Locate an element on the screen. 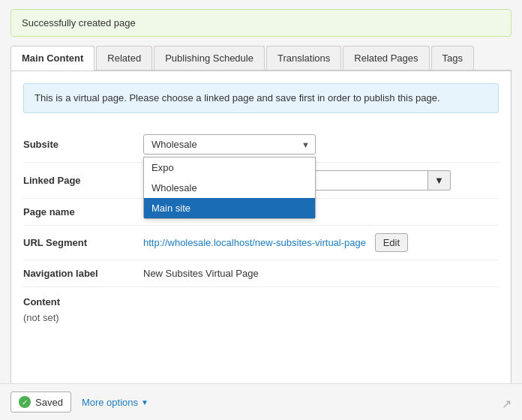  linked-page-chevron-button: ▼ is located at coordinates (440, 180).